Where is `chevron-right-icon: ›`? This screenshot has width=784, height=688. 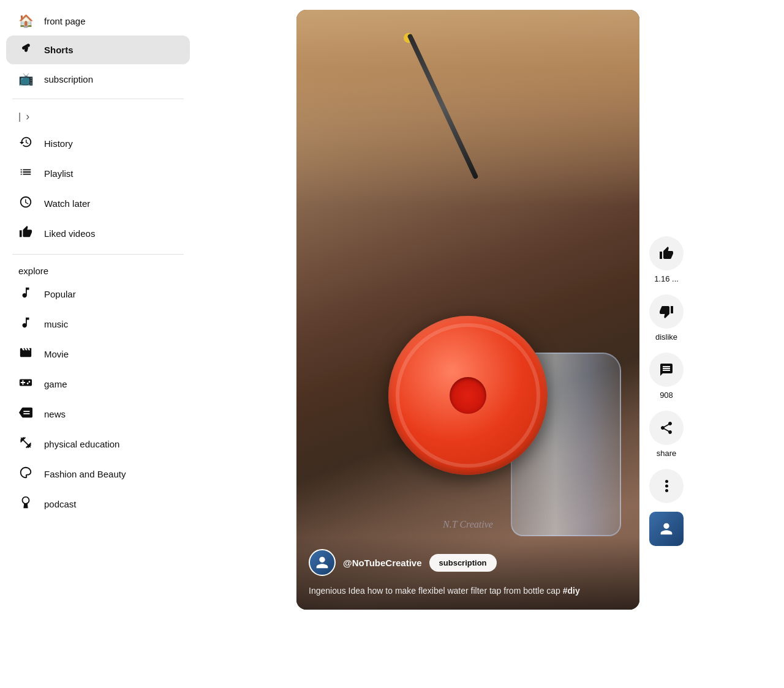 chevron-right-icon: › is located at coordinates (28, 116).